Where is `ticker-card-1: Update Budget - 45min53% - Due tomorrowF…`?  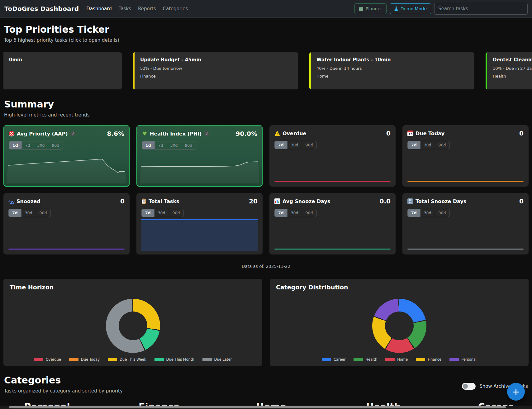
ticker-card-1: Update Budget - 45min53% - Due tomorrowF… is located at coordinates (216, 71).